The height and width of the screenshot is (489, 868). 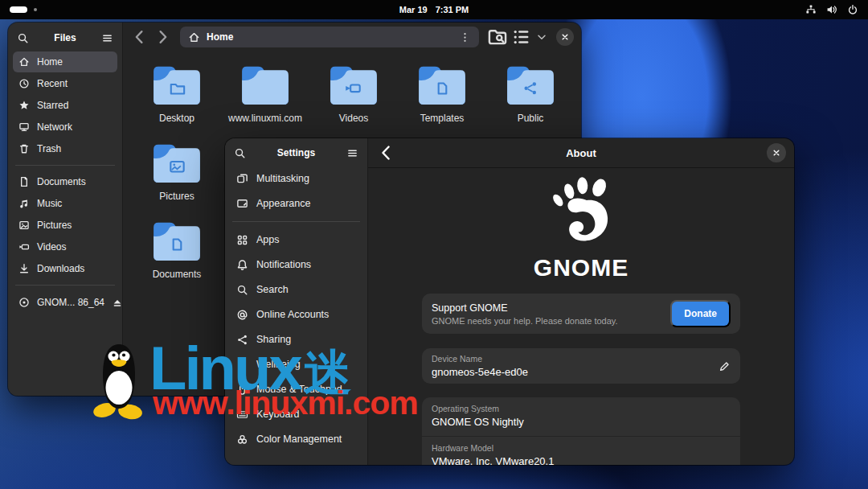 What do you see at coordinates (832, 10) in the screenshot?
I see `system-status-area` at bounding box center [832, 10].